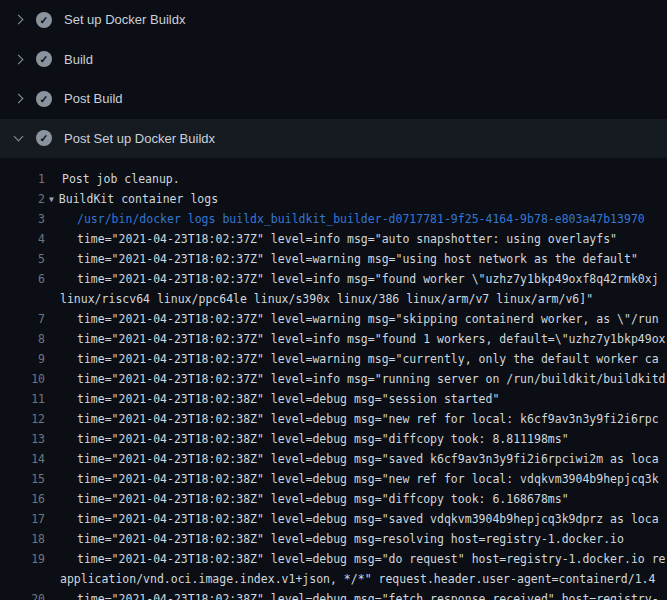 The width and height of the screenshot is (667, 600). I want to click on line-number: 11, so click(22, 399).